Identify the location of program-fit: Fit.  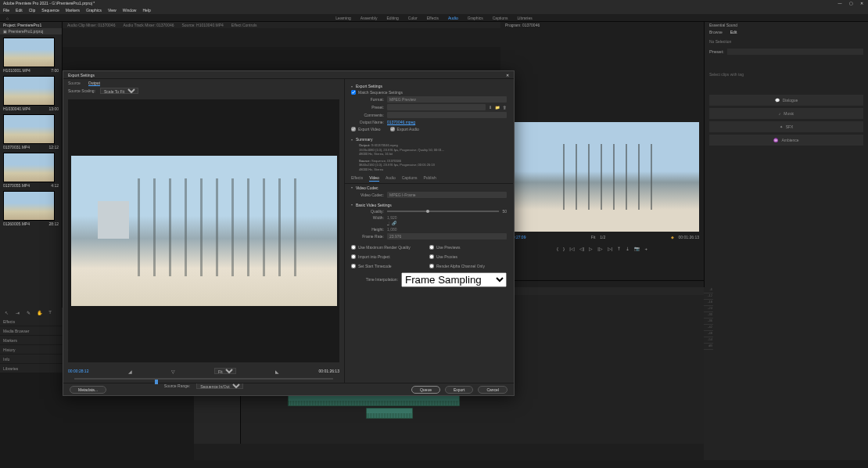
(594, 237).